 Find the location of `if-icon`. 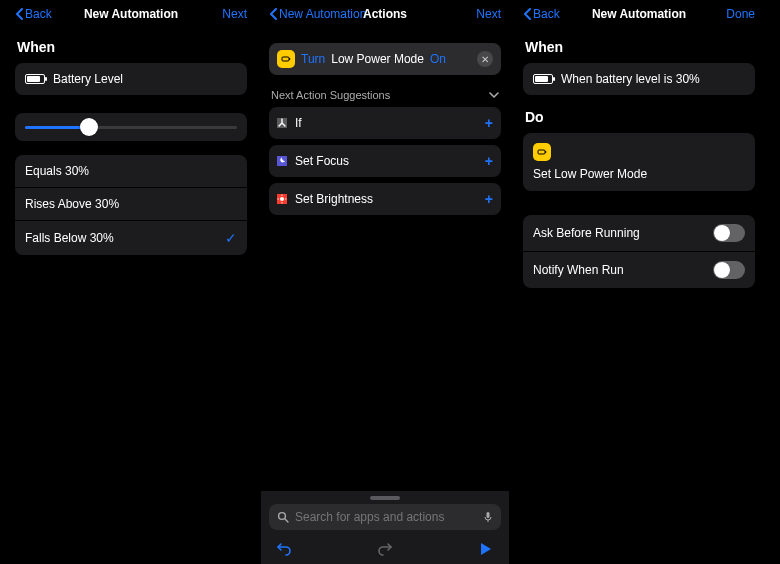

if-icon is located at coordinates (282, 123).